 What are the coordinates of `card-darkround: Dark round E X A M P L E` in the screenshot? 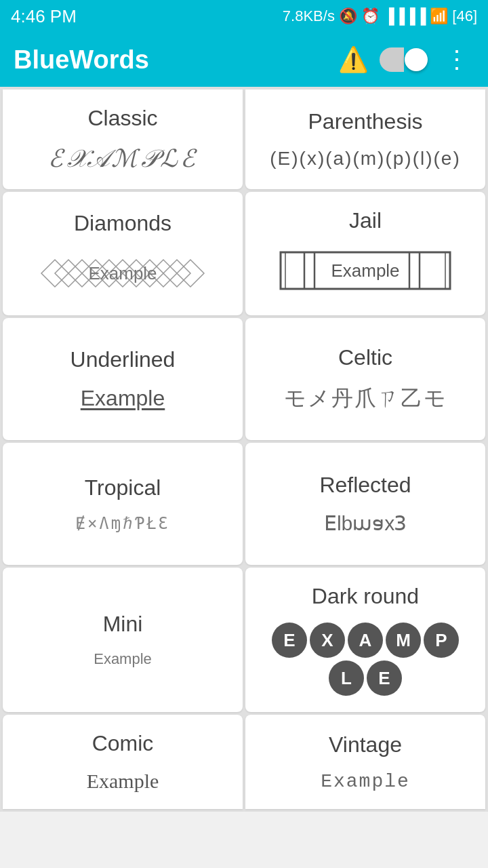 It's located at (365, 640).